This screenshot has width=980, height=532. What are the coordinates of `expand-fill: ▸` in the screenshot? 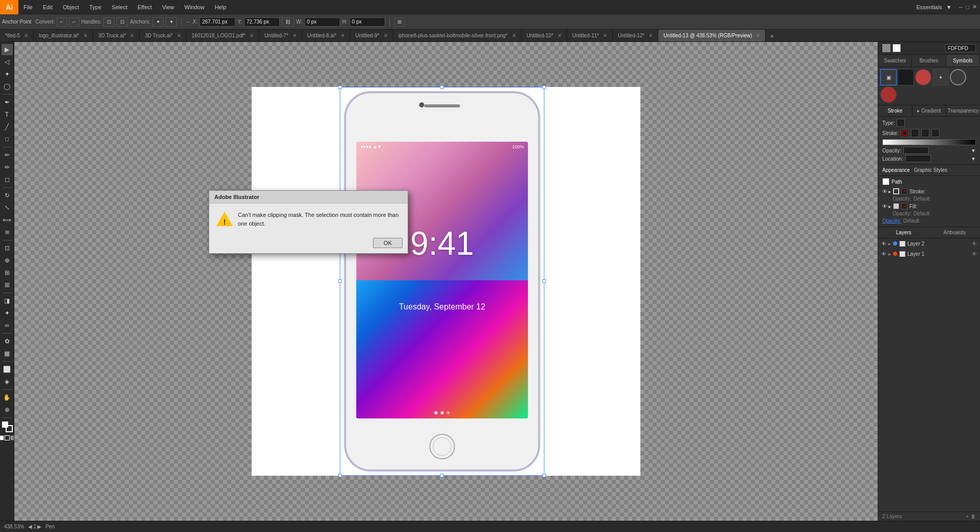 It's located at (890, 207).